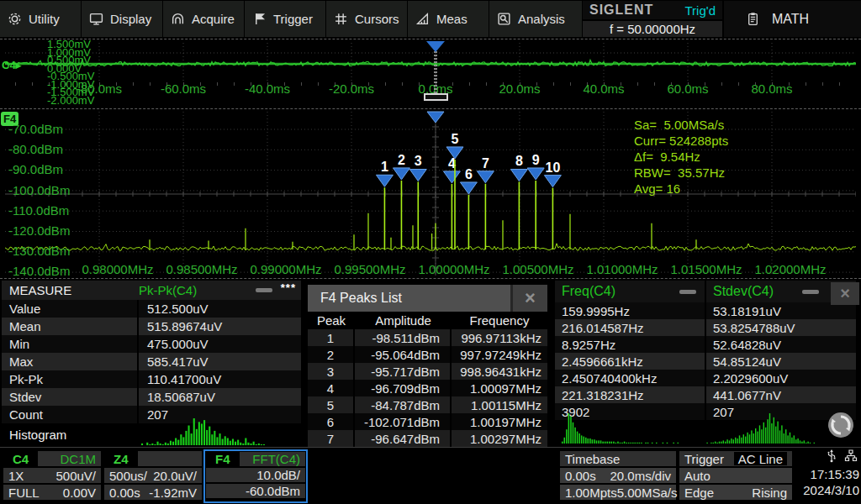  Describe the element at coordinates (203, 18) in the screenshot. I see `menu-acquire: Acquire` at that location.